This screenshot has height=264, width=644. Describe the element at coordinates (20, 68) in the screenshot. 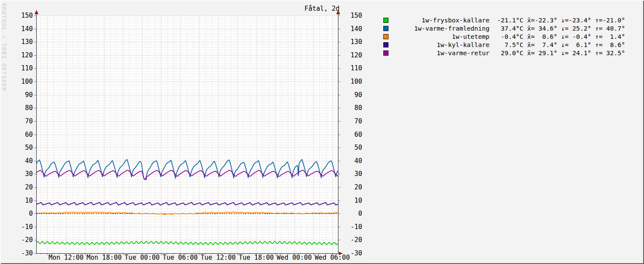

I see `y-axis-label-left: 110` at that location.